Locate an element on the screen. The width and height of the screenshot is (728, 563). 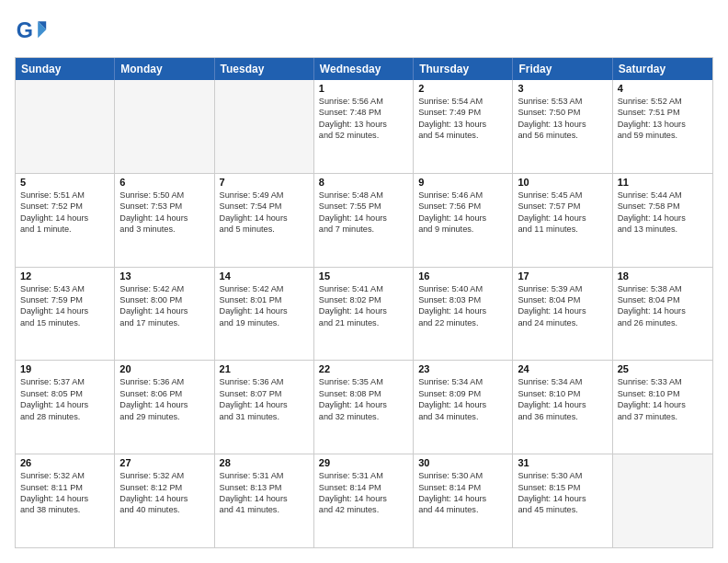
day-info: Sunrise: 5:31 AM Sunset: 8:13 PM Dayligh… is located at coordinates (265, 493).